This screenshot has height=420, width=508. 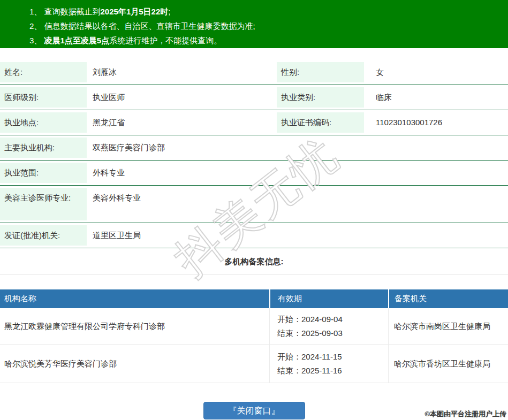 I want to click on table-row-location-certificate: 执业地点: 黑龙江省 执业证书编码: 110230103001726, so click(x=254, y=123).